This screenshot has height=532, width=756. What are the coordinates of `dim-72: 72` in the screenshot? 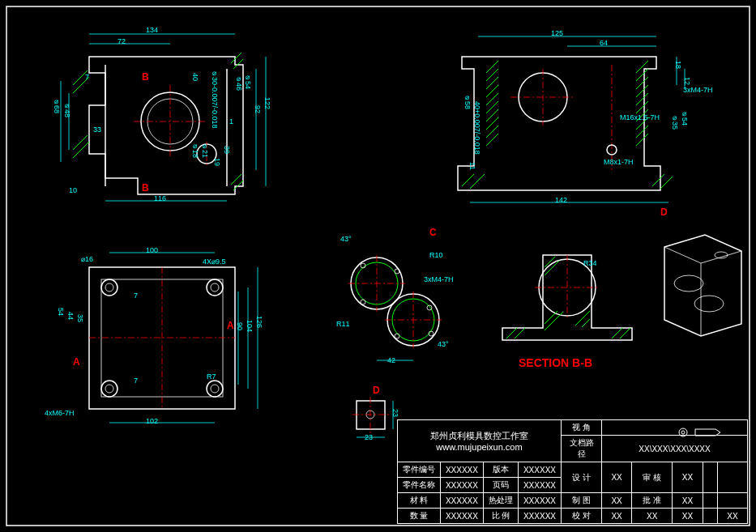 It's located at (122, 41).